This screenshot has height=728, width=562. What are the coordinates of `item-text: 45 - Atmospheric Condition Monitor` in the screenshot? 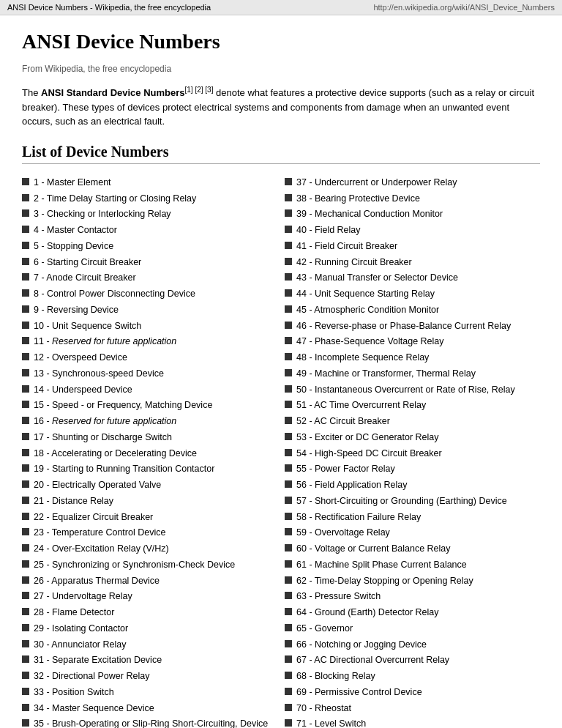 It's located at (419, 311).